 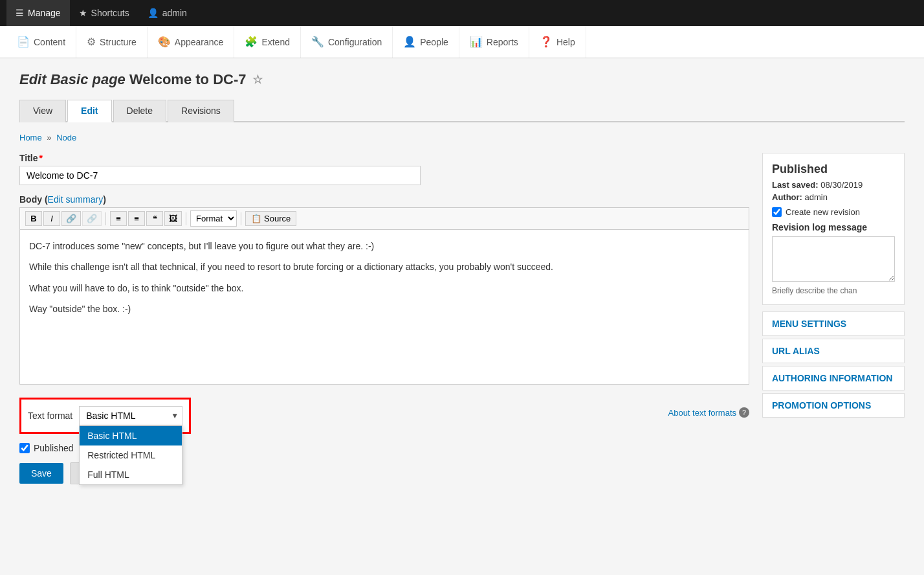 I want to click on tab-view: View, so click(x=43, y=111).